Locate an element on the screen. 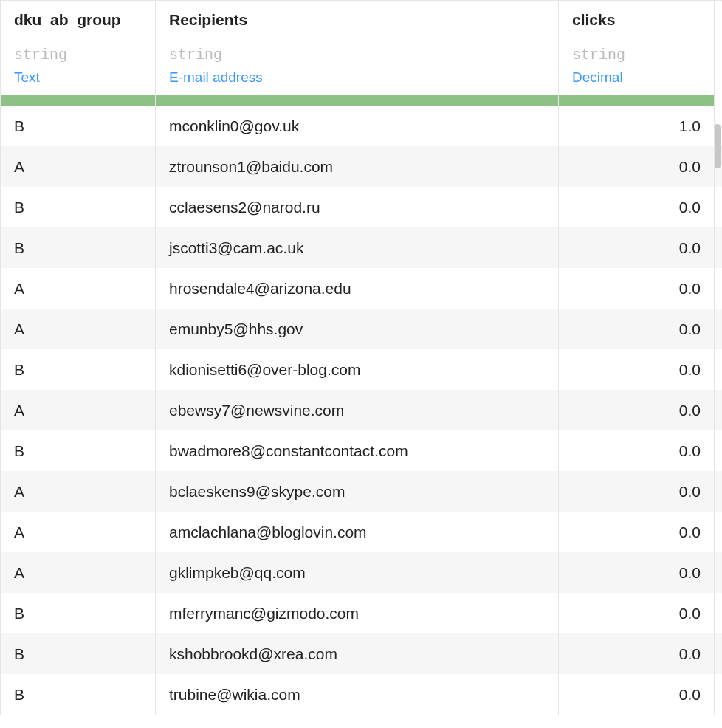 This screenshot has width=722, height=728. cell: mferrymanc@gizmodo.com is located at coordinates (357, 613).